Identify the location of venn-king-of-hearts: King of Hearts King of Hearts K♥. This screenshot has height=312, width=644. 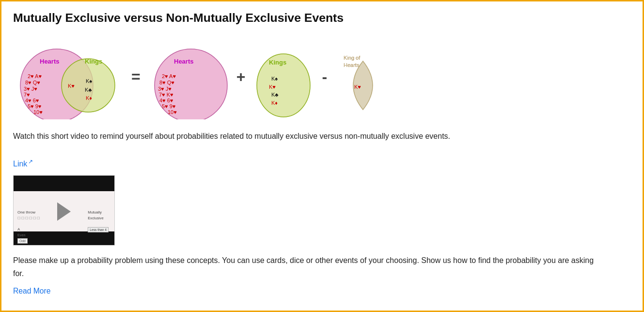
(363, 77).